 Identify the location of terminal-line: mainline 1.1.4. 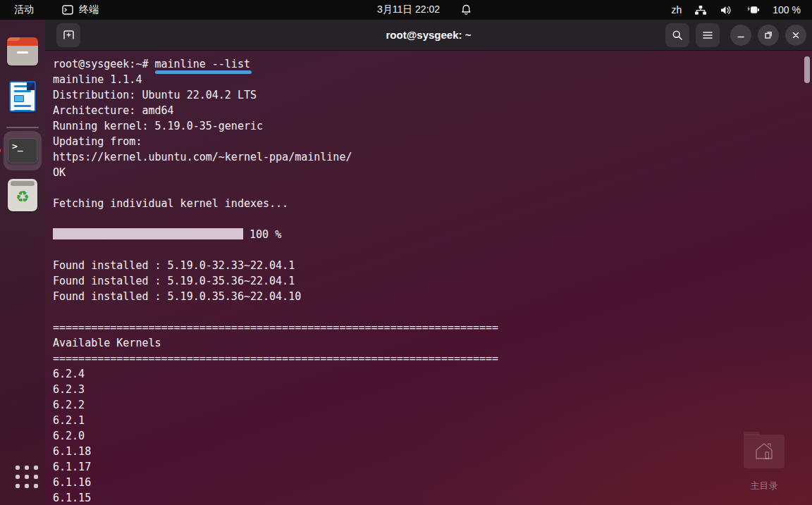
(426, 80).